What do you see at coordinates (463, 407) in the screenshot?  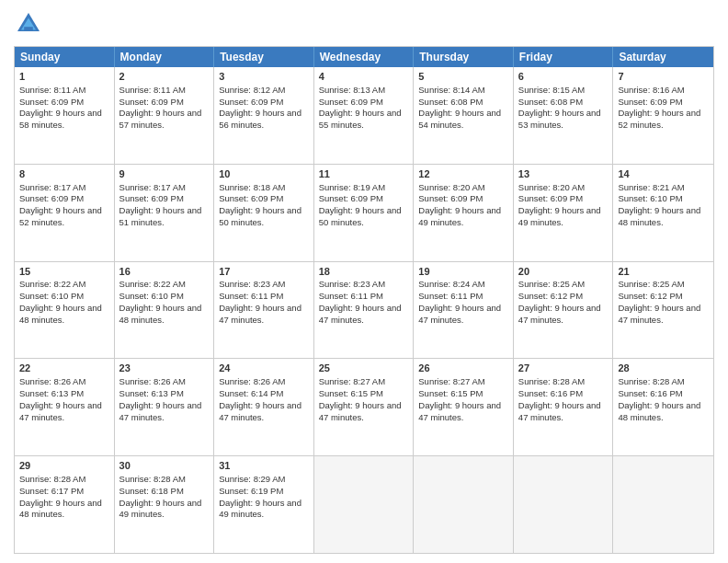 I see `day-cell-26: 26Sunrise: 8:27 AMSunset: 6:15 PMDayligh…` at bounding box center [463, 407].